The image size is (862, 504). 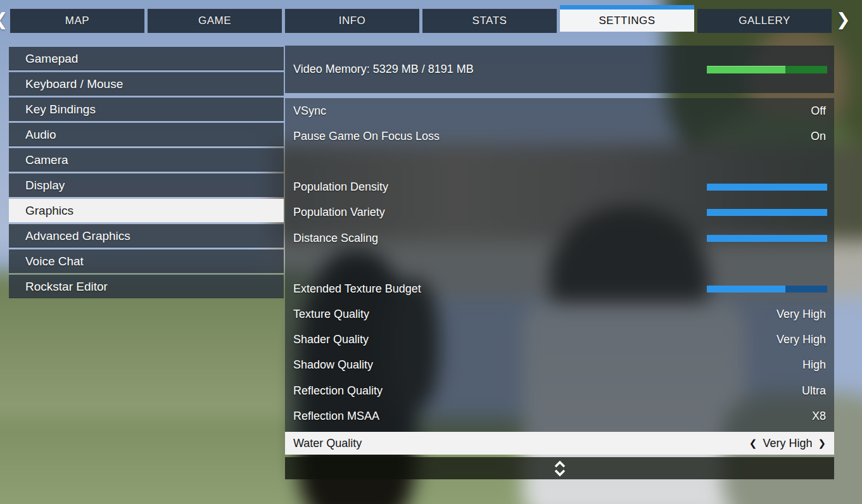 I want to click on sidebar-item-keyboard-mouse: Keyboard / Mouse, so click(x=146, y=84).